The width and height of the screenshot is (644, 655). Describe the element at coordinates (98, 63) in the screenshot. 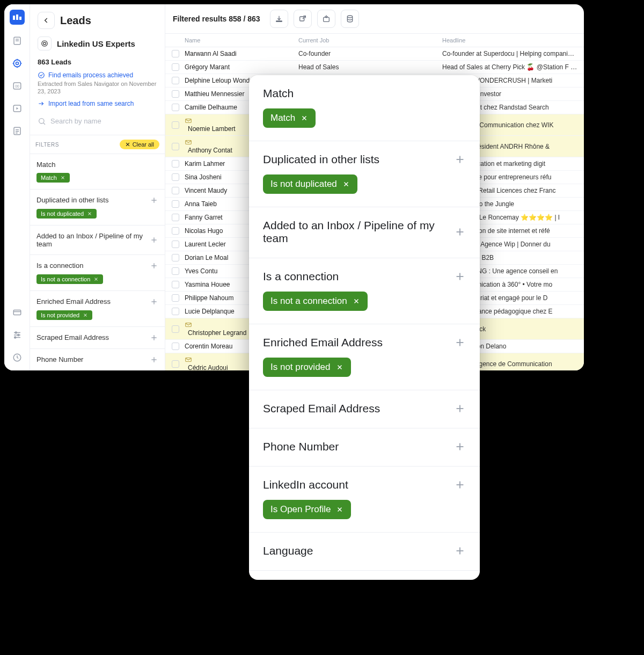

I see `lead-count: 863 Leads` at that location.